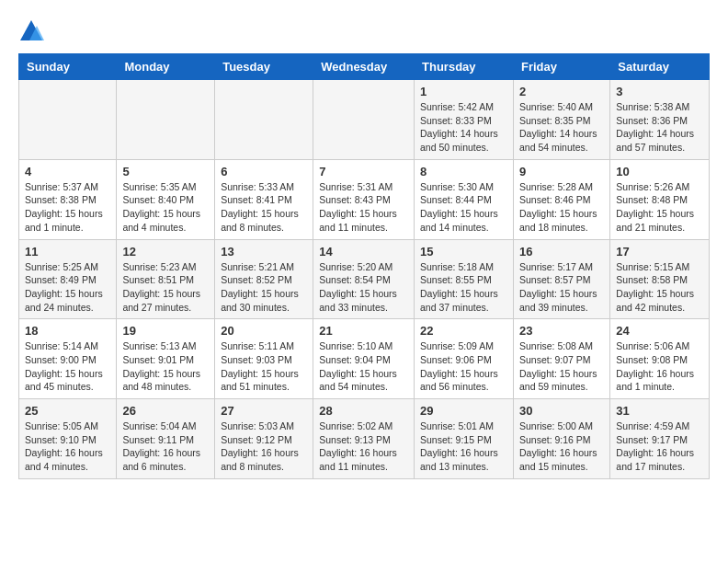 The image size is (728, 563). What do you see at coordinates (463, 252) in the screenshot?
I see `day-number: 15` at bounding box center [463, 252].